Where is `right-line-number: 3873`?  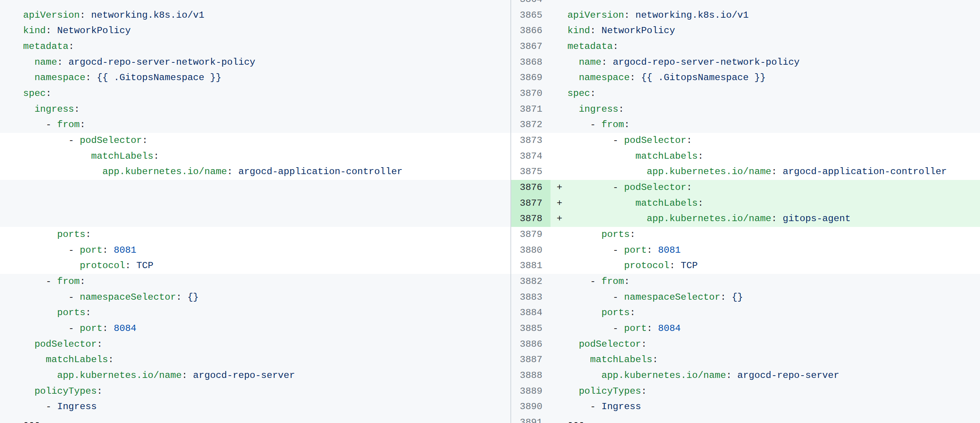
right-line-number: 3873 is located at coordinates (531, 141).